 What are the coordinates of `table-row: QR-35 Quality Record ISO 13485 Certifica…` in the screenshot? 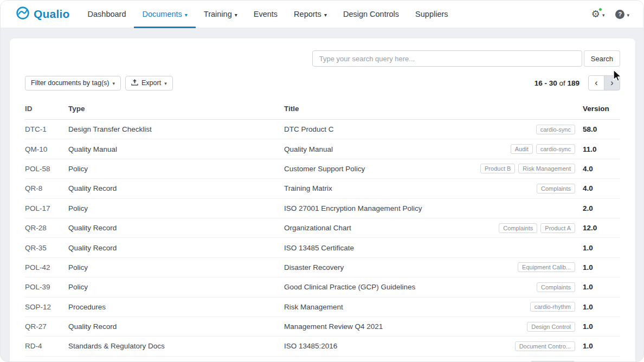 It's located at (323, 248).